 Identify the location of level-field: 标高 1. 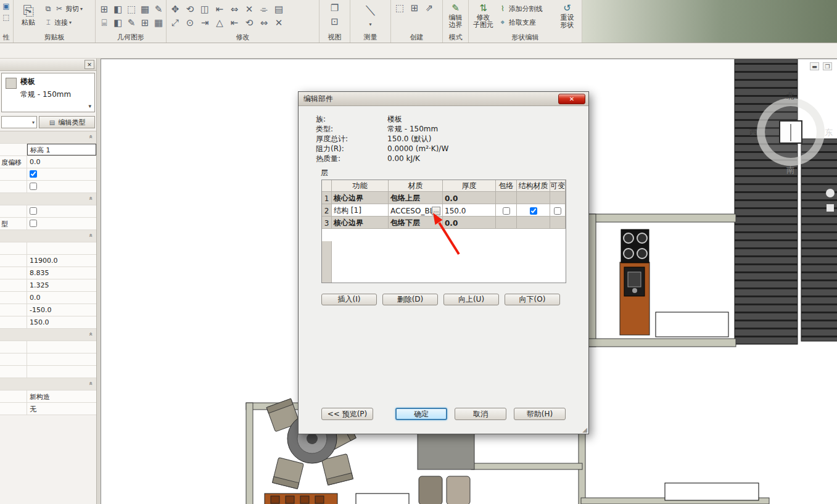
(62, 149).